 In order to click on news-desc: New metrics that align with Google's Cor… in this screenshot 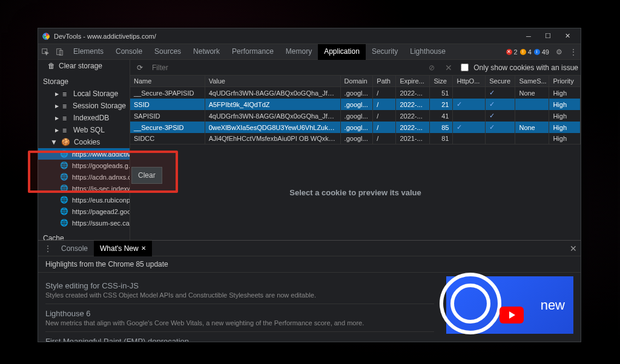, I will do `click(240, 323)`.